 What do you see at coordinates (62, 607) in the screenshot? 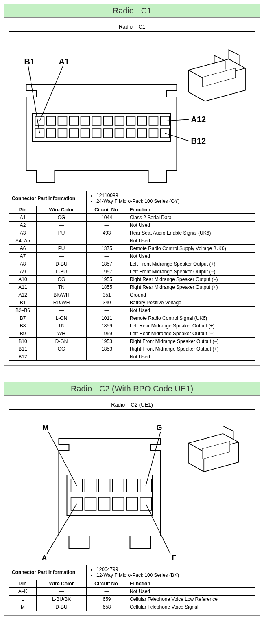
I see `cell-wire: D-BU` at bounding box center [62, 607].